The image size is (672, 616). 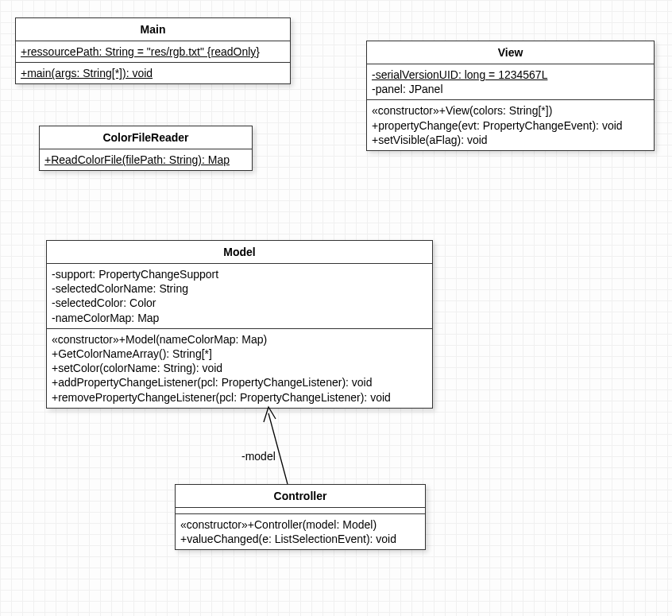 I want to click on attr: -serialVersionUID: long = 1234567L, so click(x=510, y=75).